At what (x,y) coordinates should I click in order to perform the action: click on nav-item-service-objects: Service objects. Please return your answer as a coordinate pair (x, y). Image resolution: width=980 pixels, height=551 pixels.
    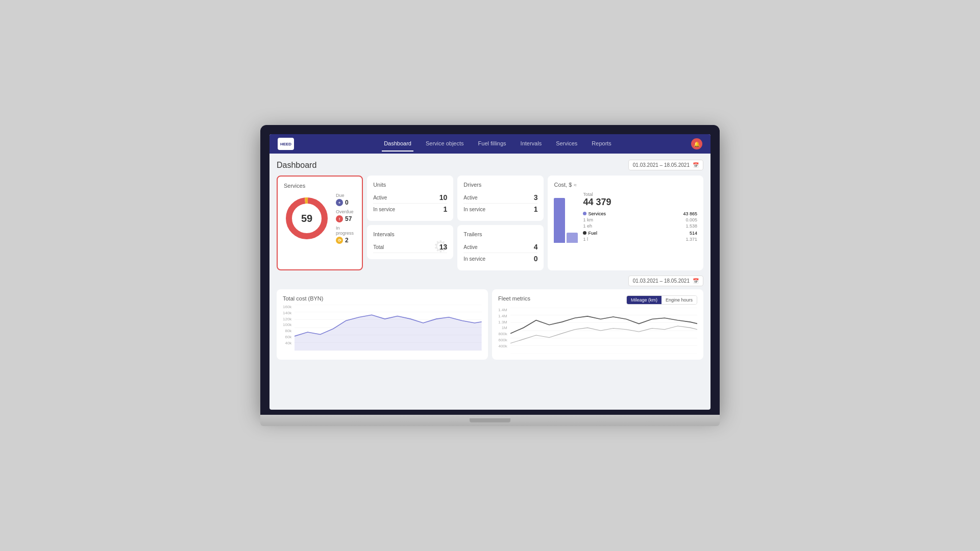
    Looking at the image, I should click on (445, 144).